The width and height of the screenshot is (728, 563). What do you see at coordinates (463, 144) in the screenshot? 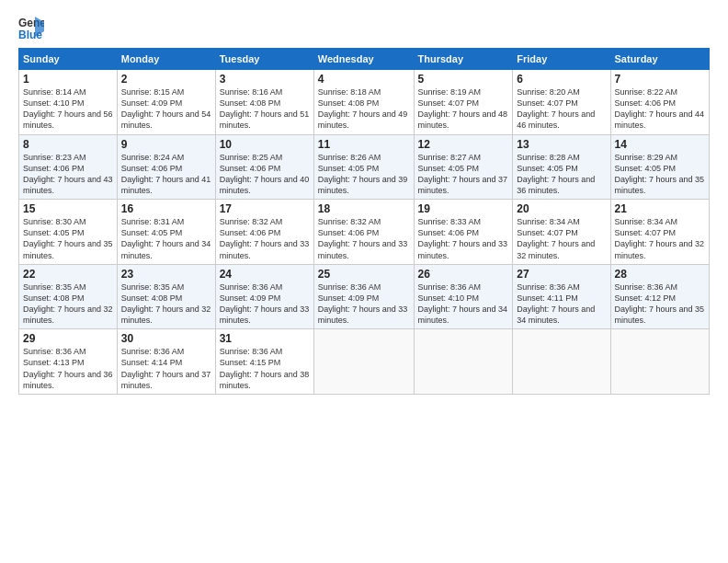
I see `day-number: 12` at bounding box center [463, 144].